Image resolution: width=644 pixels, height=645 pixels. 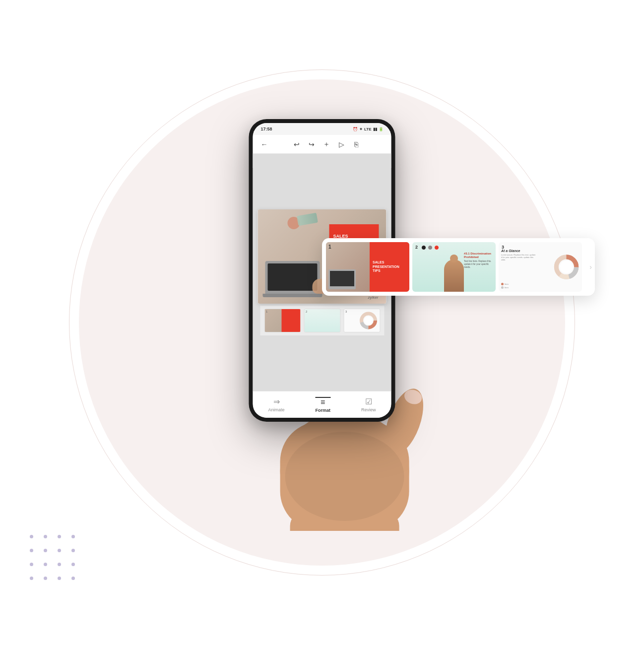 I want to click on brand-label: zylker, so click(x=373, y=298).